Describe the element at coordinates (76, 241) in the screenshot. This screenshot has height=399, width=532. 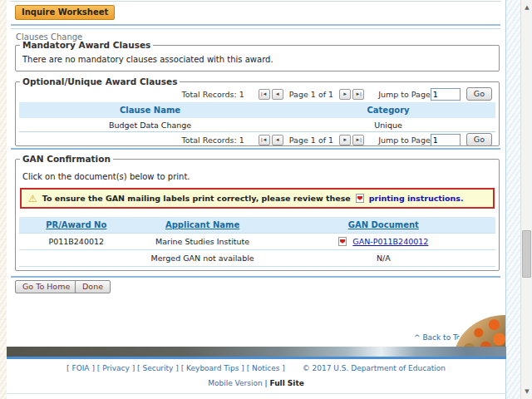
I see `pr-award-no-cell: P011B240012` at that location.